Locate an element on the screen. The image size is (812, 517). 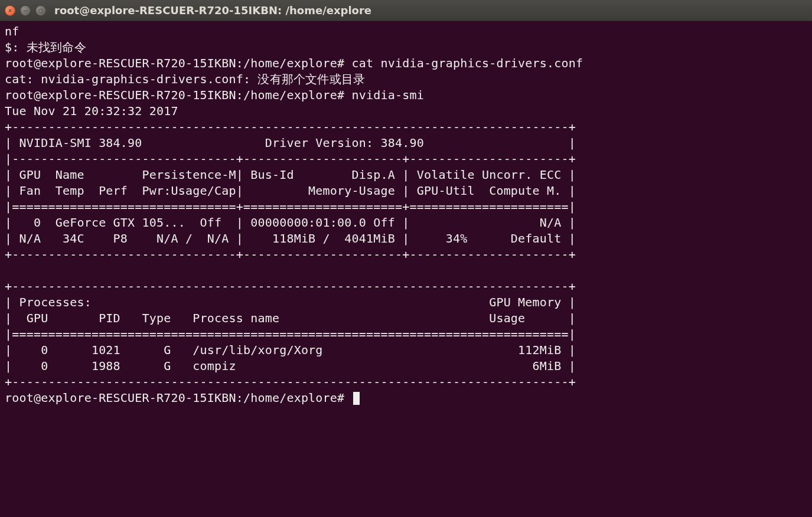
smi-blank is located at coordinates (291, 270).